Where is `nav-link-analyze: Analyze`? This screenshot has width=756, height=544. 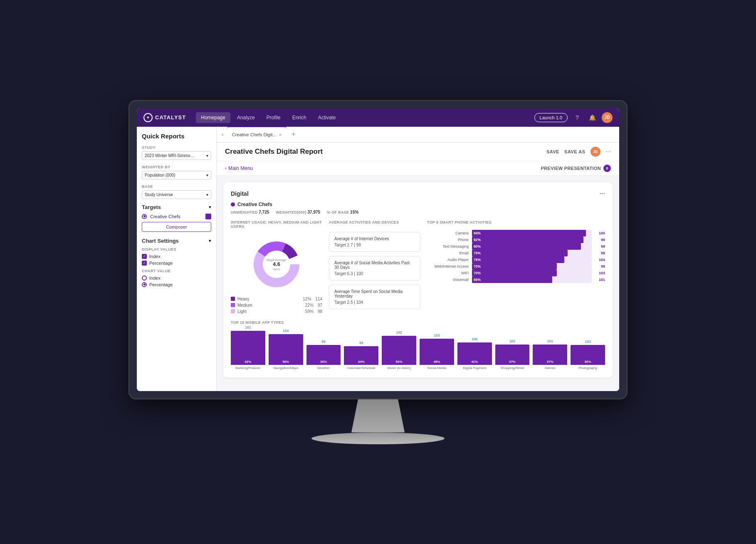
nav-link-analyze: Analyze is located at coordinates (246, 118).